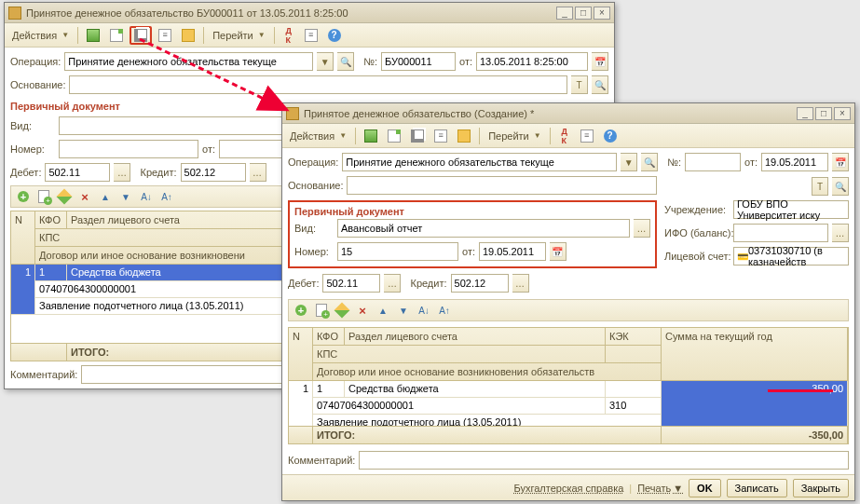  What do you see at coordinates (512, 252) in the screenshot?
I see `nomer-date-field: 19.05.2011` at bounding box center [512, 252].